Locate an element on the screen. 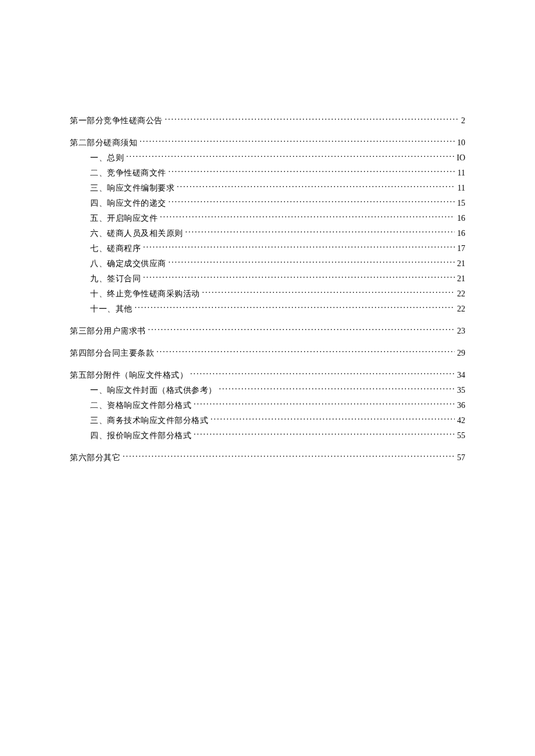 This screenshot has width=535, height=756. toc-label: 八、确定成交供应商 is located at coordinates (128, 264).